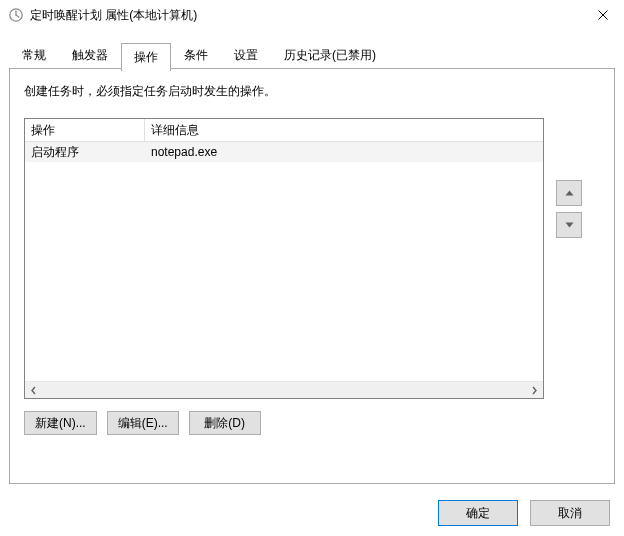  What do you see at coordinates (60, 423) in the screenshot?
I see `new-button: 新建(N)...` at bounding box center [60, 423].